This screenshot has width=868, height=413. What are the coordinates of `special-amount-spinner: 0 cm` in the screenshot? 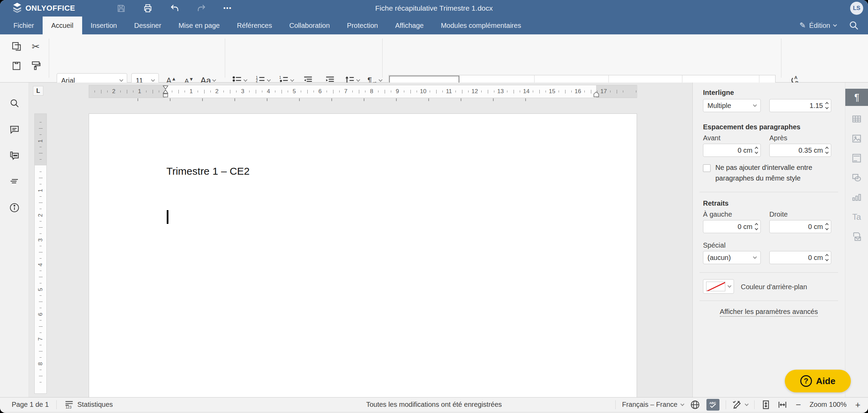 It's located at (800, 258).